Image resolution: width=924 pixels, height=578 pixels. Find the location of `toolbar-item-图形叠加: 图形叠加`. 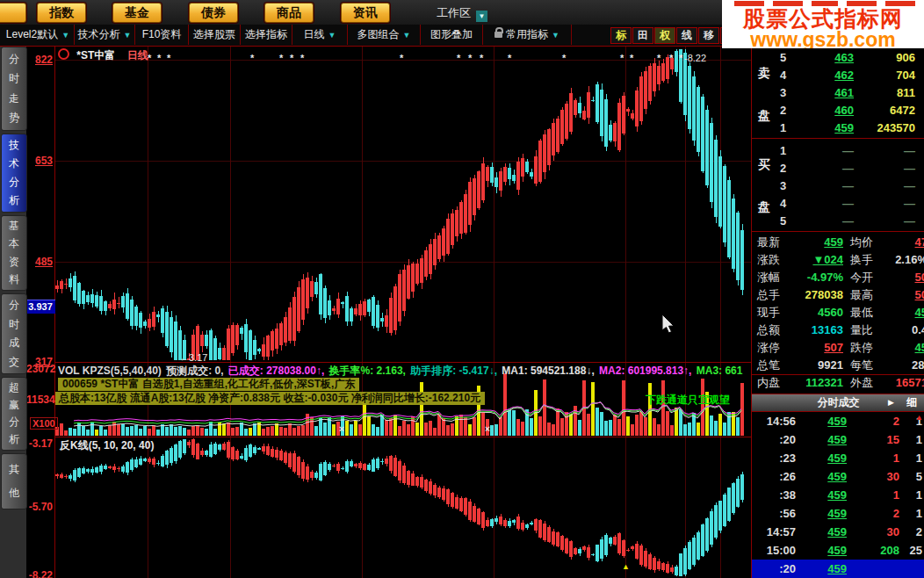

toolbar-item-图形叠加: 图形叠加 is located at coordinates (451, 35).